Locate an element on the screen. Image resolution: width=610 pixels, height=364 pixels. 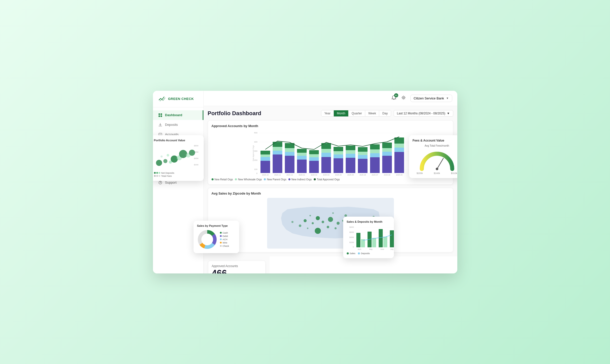
gauge-chart is located at coordinates (437, 160).